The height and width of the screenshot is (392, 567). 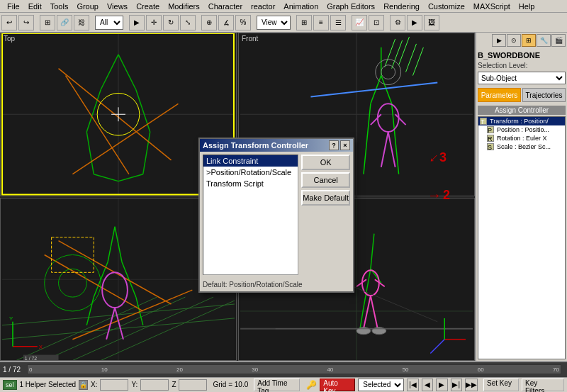 What do you see at coordinates (427, 385) in the screenshot?
I see `prev-frame-button: ◀` at bounding box center [427, 385].